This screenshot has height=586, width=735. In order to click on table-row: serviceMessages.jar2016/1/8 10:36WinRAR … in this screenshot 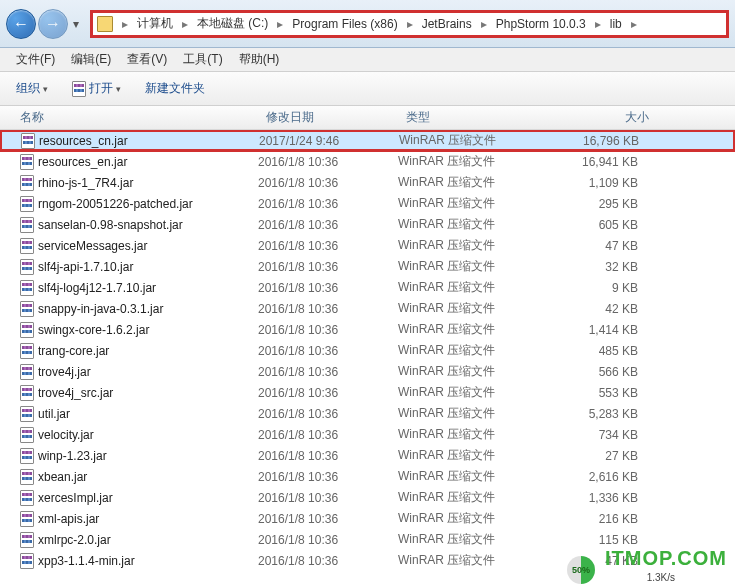, I will do `click(368, 246)`.